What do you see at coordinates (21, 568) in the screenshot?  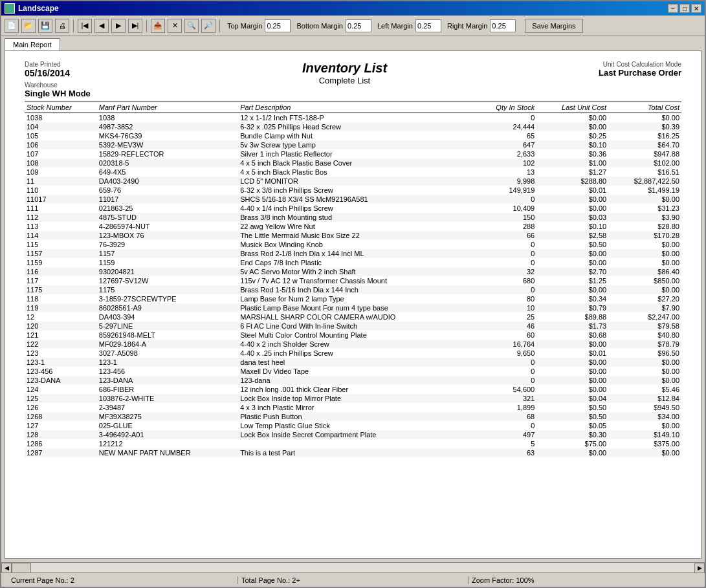 I see `scroll-thumb` at bounding box center [21, 568].